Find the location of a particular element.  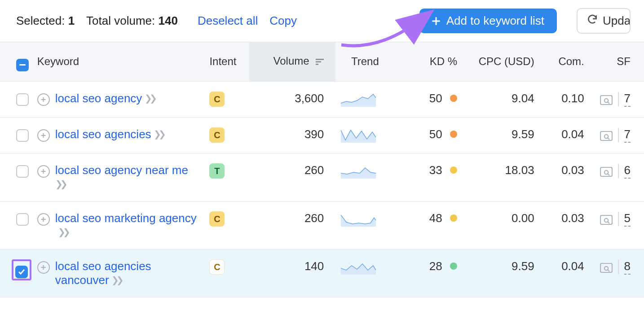

table-row: +local seo agency ❯❯C3,60050 9.040.107 is located at coordinates (322, 99).